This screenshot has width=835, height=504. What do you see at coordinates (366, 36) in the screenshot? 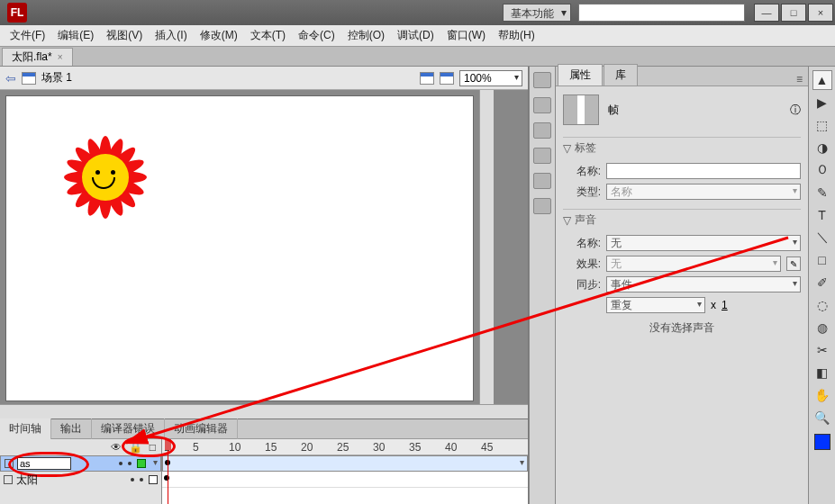
I see `menu-control: 控制(O)` at bounding box center [366, 36].